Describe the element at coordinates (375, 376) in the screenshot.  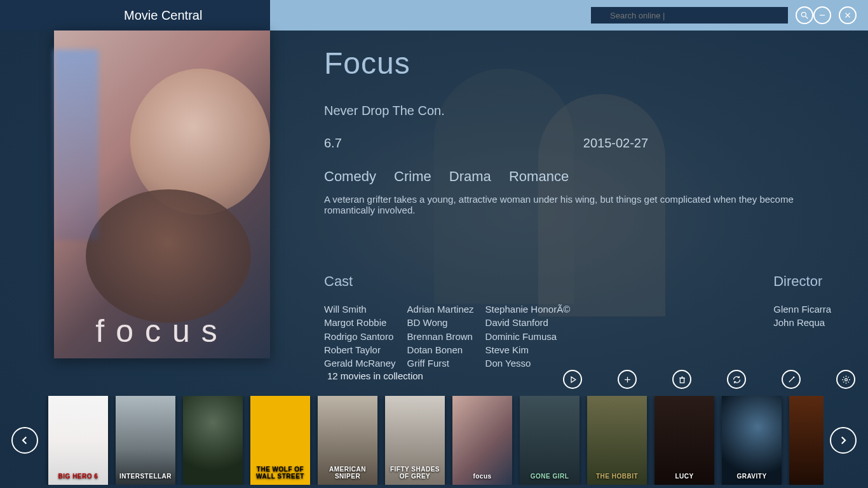
I see `collection-count: 12 movies in collection` at that location.